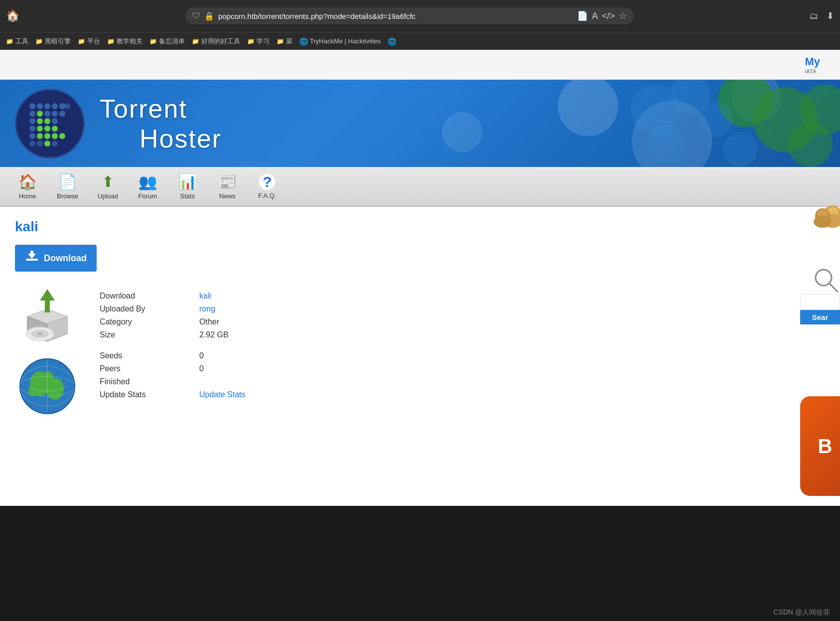 The height and width of the screenshot is (621, 840). I want to click on download-button: Download, so click(56, 258).